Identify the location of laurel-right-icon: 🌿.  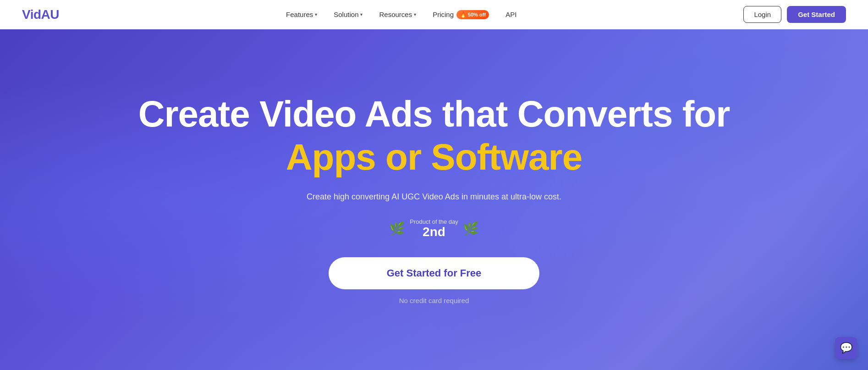
(471, 228).